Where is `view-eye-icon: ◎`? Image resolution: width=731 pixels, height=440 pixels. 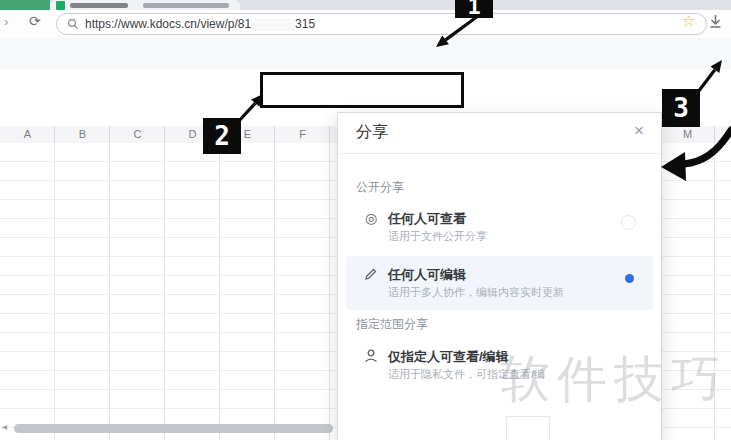
view-eye-icon: ◎ is located at coordinates (371, 218).